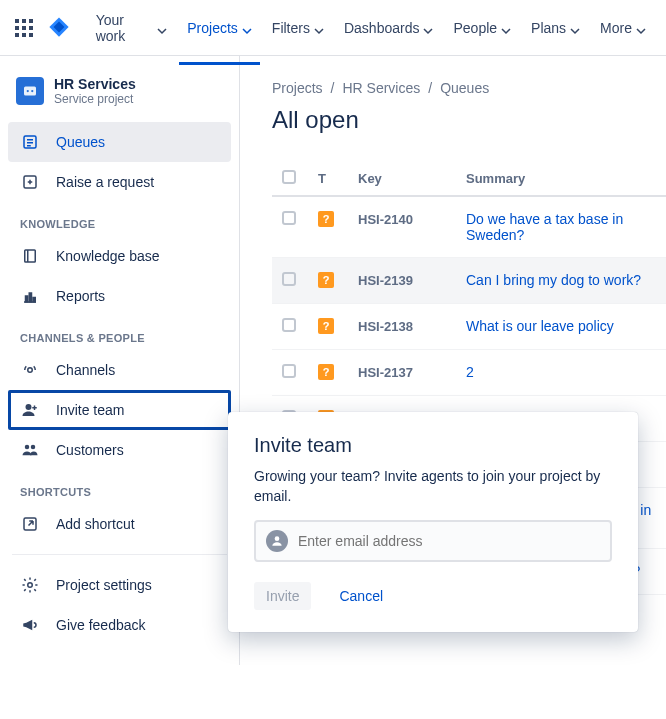 This screenshot has height=719, width=666. Describe the element at coordinates (464, 88) in the screenshot. I see `breadcrumb-link: Queues` at that location.